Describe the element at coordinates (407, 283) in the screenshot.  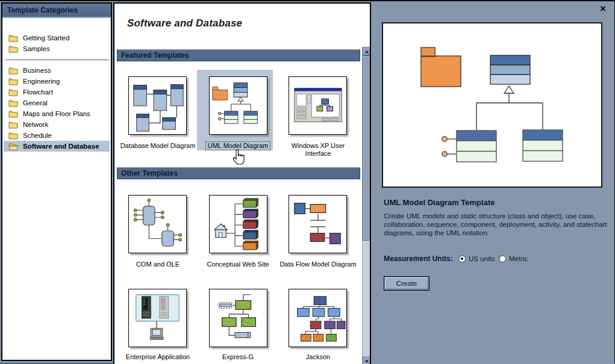
I see `create-button-focus-ring: Create` at that location.